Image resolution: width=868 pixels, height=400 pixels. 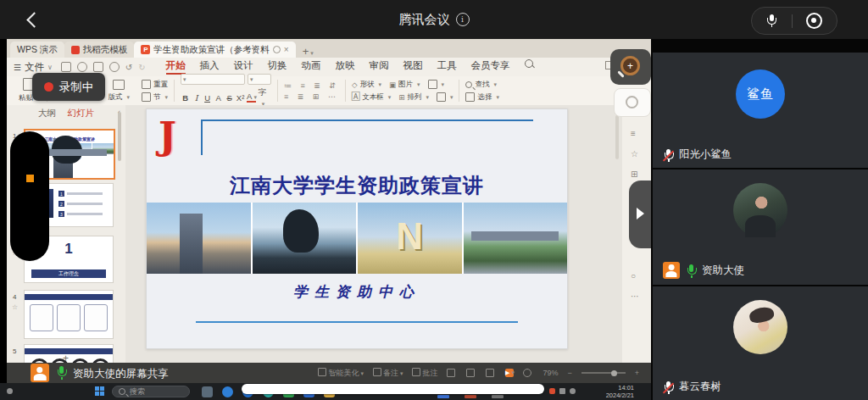 What do you see at coordinates (527, 373) in the screenshot?
I see `fullscreen-icon` at bounding box center [527, 373].